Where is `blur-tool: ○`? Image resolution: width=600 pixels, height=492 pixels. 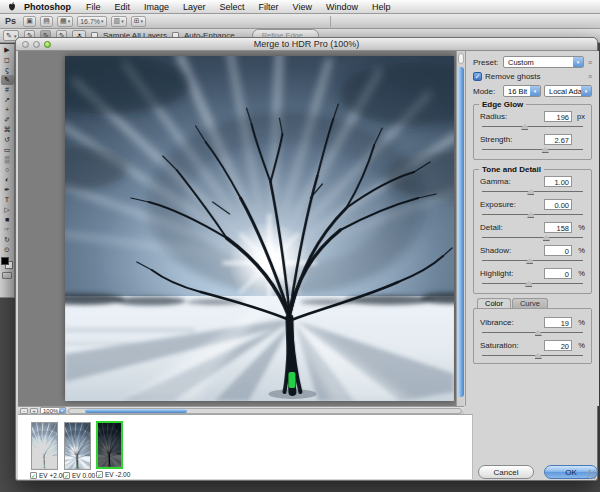
blur-tool: ○ is located at coordinates (8, 170).